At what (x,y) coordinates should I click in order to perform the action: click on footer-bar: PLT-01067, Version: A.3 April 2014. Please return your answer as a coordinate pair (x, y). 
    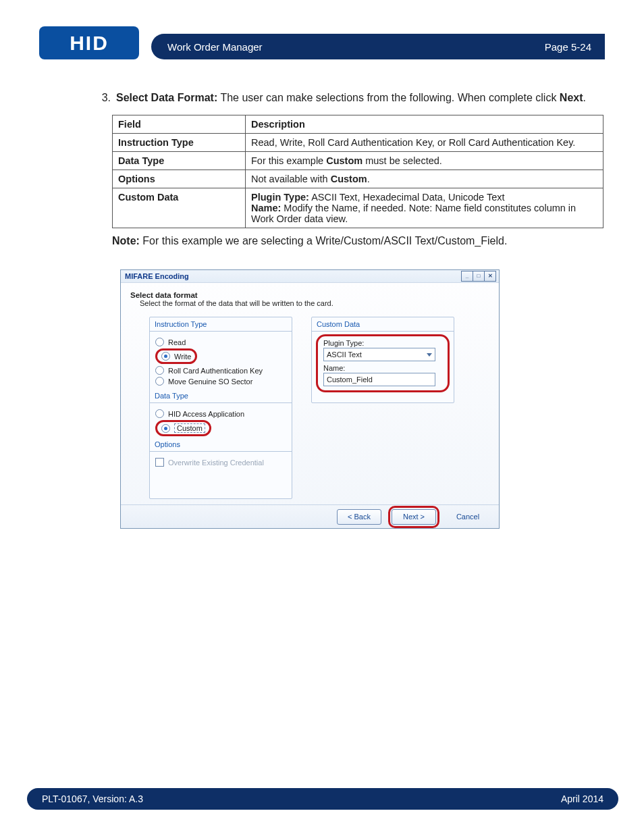
    Looking at the image, I should click on (323, 799).